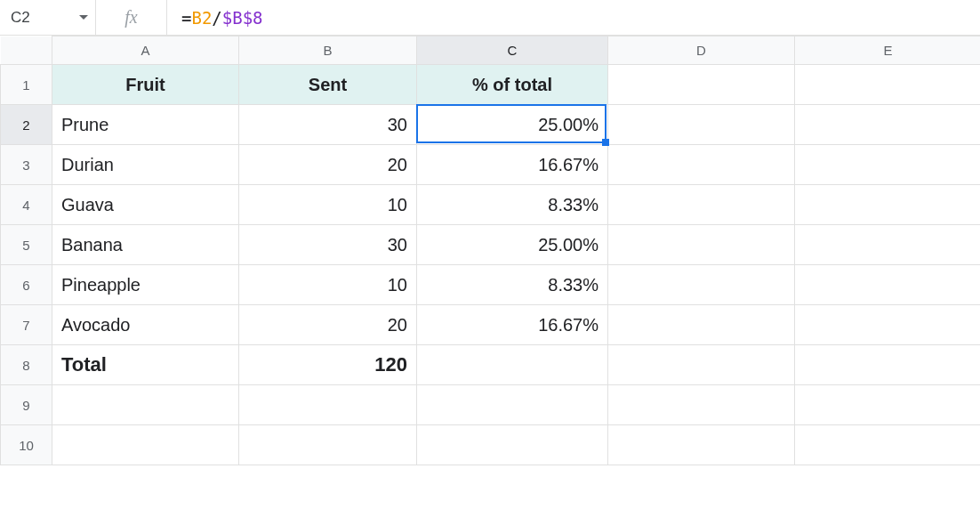 The width and height of the screenshot is (980, 509). What do you see at coordinates (27, 285) in the screenshot?
I see `row-header-6: 6` at bounding box center [27, 285].